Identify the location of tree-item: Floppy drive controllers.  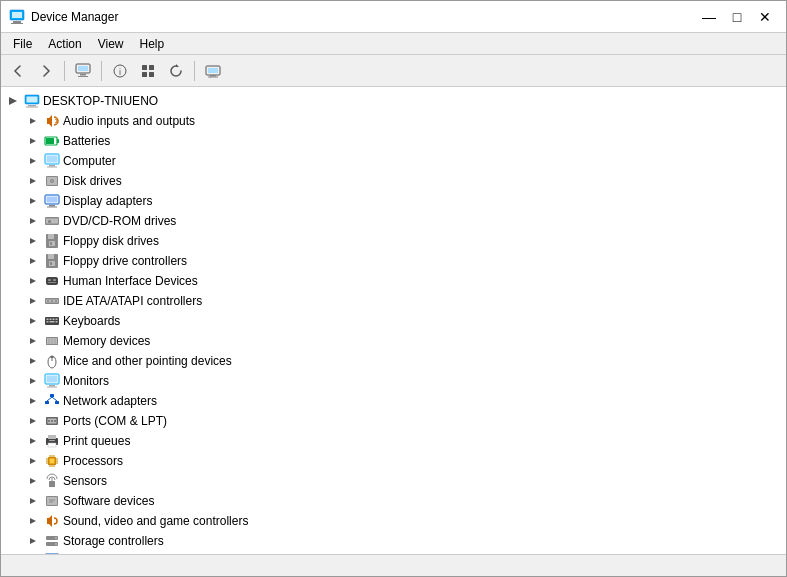
(394, 261).